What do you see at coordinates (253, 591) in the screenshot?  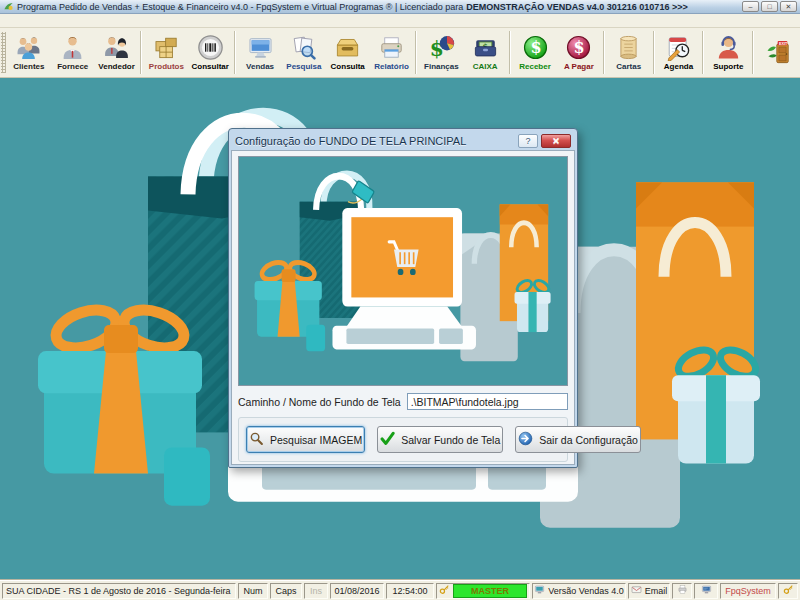 I see `status-num: Num` at bounding box center [253, 591].